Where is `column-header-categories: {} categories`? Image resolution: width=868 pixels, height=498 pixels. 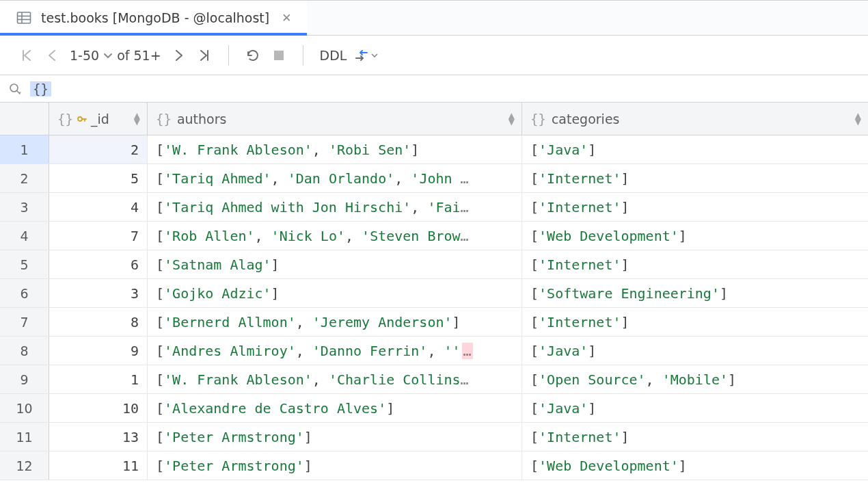
column-header-categories: {} categories is located at coordinates (695, 119).